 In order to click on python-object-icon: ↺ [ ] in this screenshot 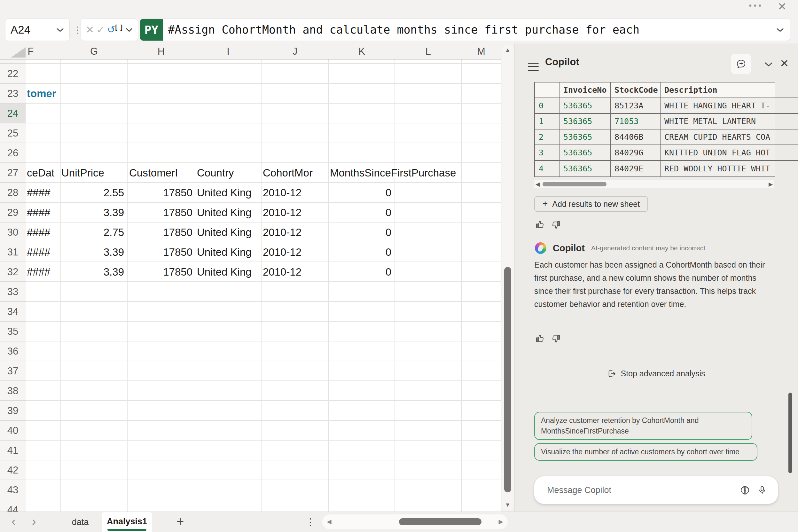, I will do `click(115, 30)`.